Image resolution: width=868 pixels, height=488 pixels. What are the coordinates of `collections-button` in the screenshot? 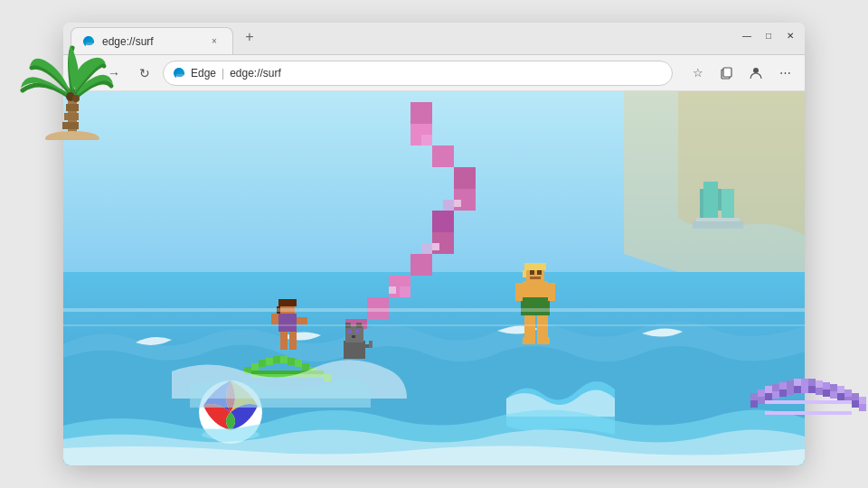 It's located at (727, 73).